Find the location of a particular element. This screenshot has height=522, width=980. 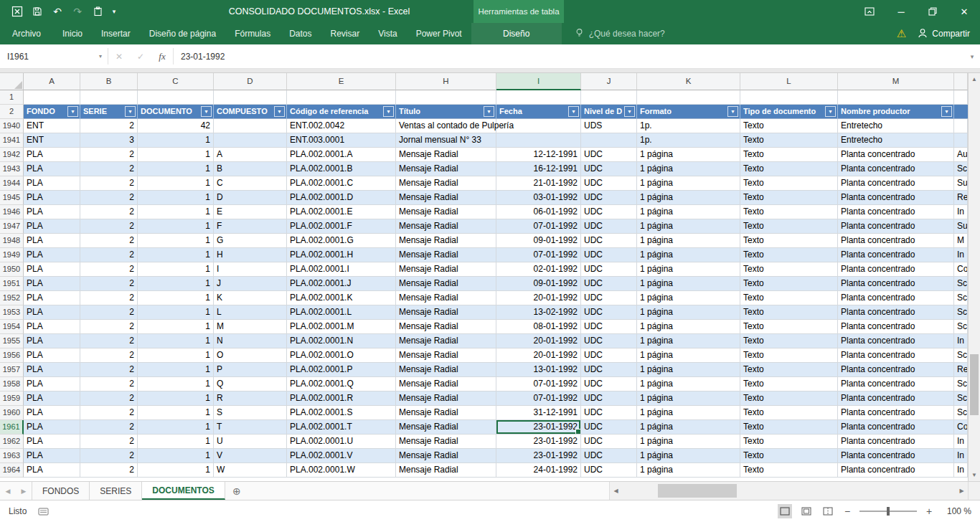

cell: PLA.002.0001.L is located at coordinates (341, 313).